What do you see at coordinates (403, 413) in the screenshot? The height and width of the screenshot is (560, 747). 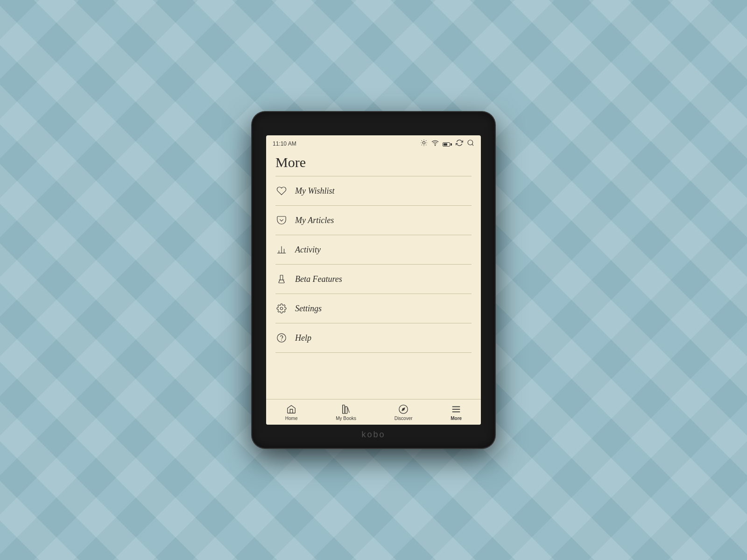 I see `nav-item-discover: Discover` at bounding box center [403, 413].